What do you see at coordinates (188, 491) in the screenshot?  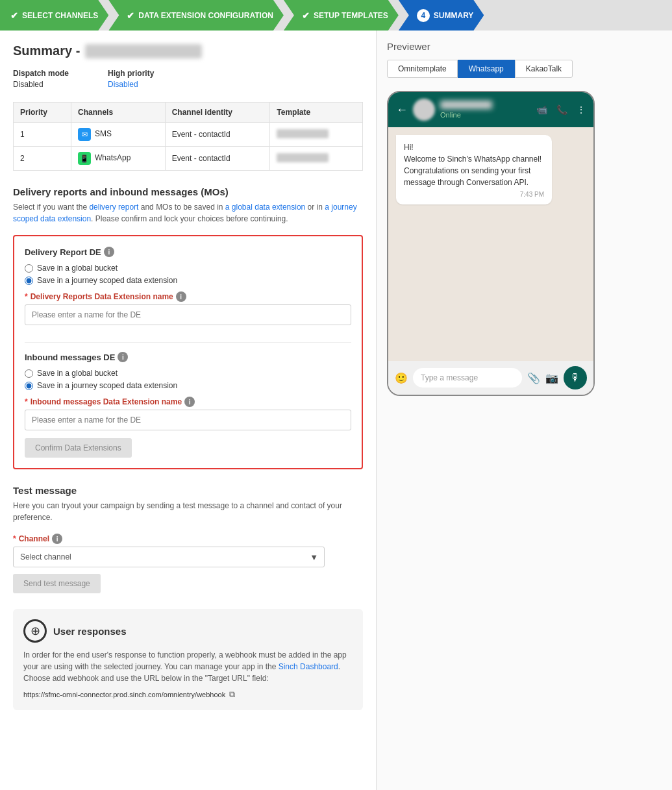 I see `test-message-title: Test message` at bounding box center [188, 491].